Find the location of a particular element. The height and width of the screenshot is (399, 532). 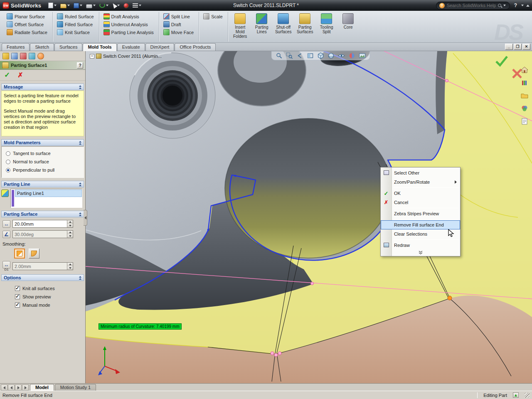

message-section-header: Message is located at coordinates (42, 87).